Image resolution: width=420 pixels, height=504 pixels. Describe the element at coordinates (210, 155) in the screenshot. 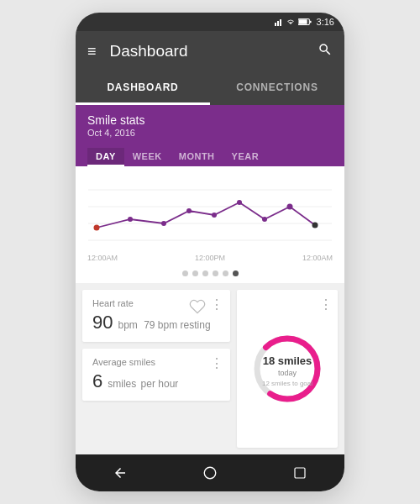

I see `time-tabs: DAY WEEK MONTH YEAR` at that location.